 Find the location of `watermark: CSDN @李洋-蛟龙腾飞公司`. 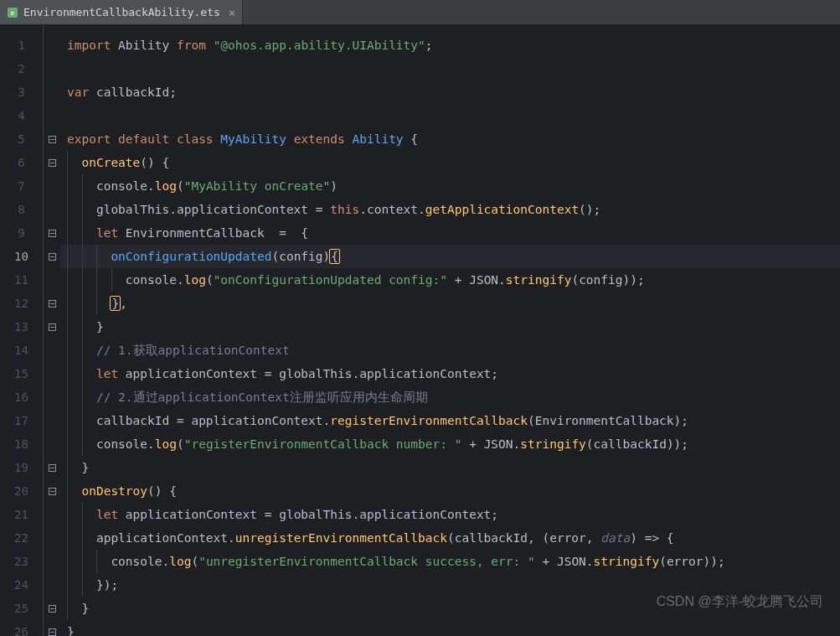

watermark: CSDN @李洋-蛟龙腾飞公司 is located at coordinates (740, 602).